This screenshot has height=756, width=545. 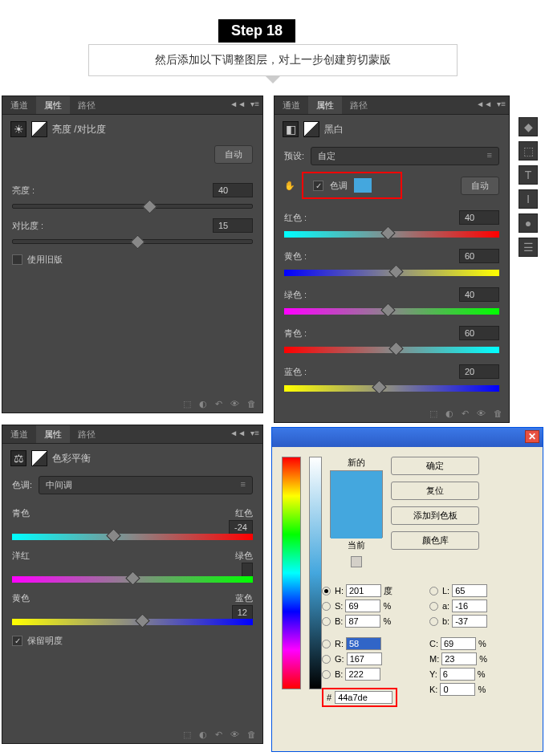 What do you see at coordinates (479, 372) in the screenshot?
I see `blue-value: 20` at bounding box center [479, 372].